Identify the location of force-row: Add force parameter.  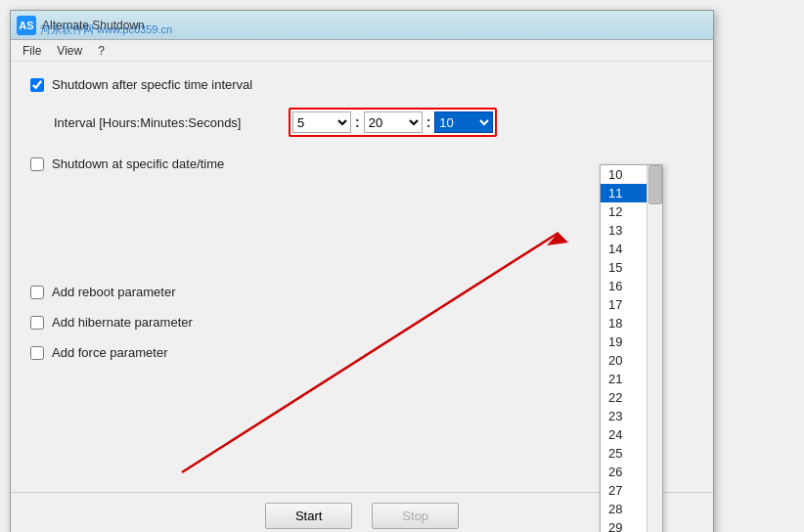
(362, 352).